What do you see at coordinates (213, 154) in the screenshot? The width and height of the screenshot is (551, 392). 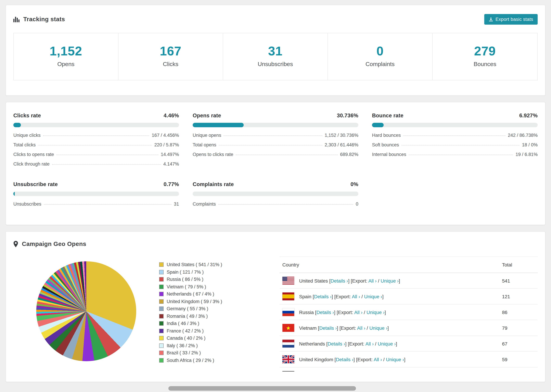 I see `rate-row-label: Opens to clicks rate` at bounding box center [213, 154].